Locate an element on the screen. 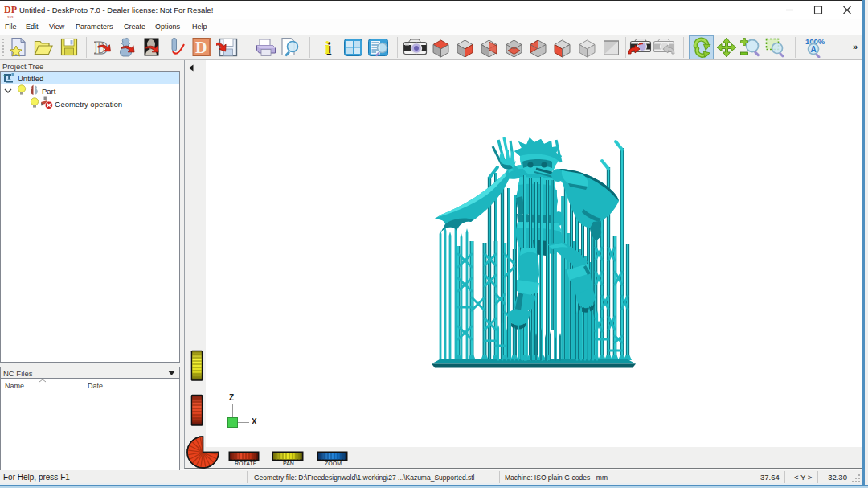  svg-text: xxx is located at coordinates (10, 16).